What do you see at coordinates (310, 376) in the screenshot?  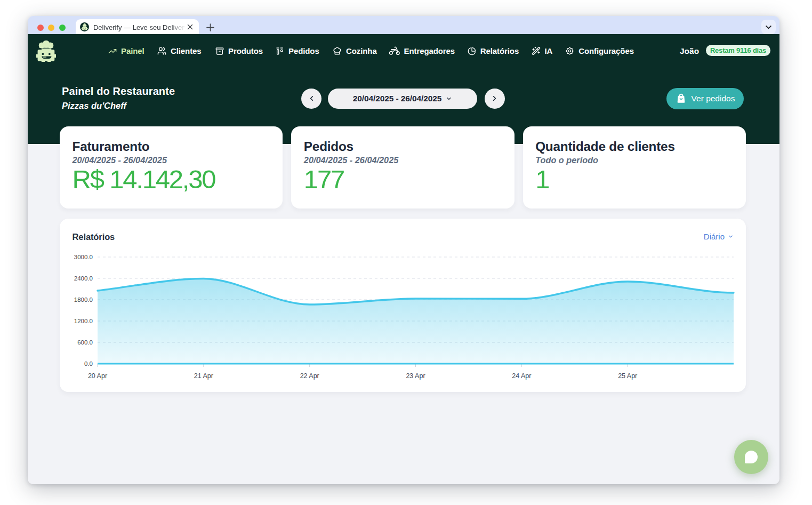 I see `svg-text: 22 Apr` at bounding box center [310, 376].